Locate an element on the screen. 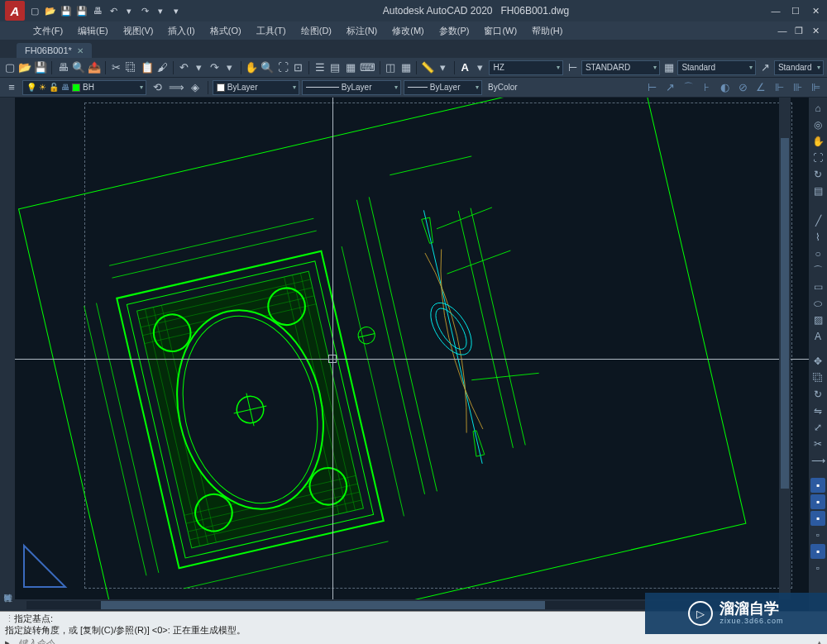 This screenshot has height=644, width=827. hatch-icon: ▨ is located at coordinates (818, 320).